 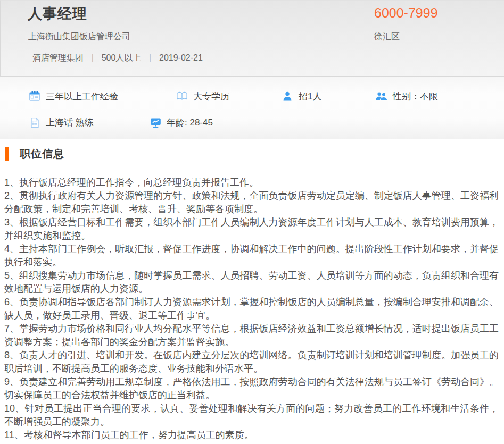 What do you see at coordinates (211, 97) in the screenshot?
I see `education-label: 大专学历` at bounding box center [211, 97].